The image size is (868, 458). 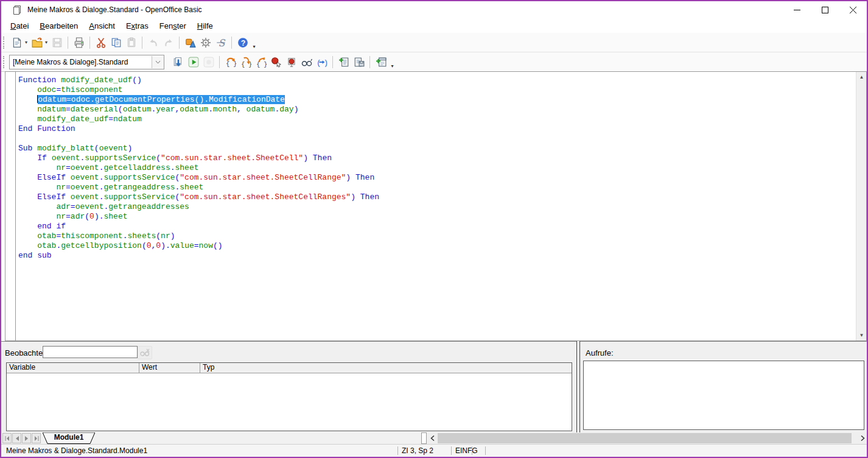 What do you see at coordinates (131, 43) in the screenshot?
I see `paste-icon` at bounding box center [131, 43].